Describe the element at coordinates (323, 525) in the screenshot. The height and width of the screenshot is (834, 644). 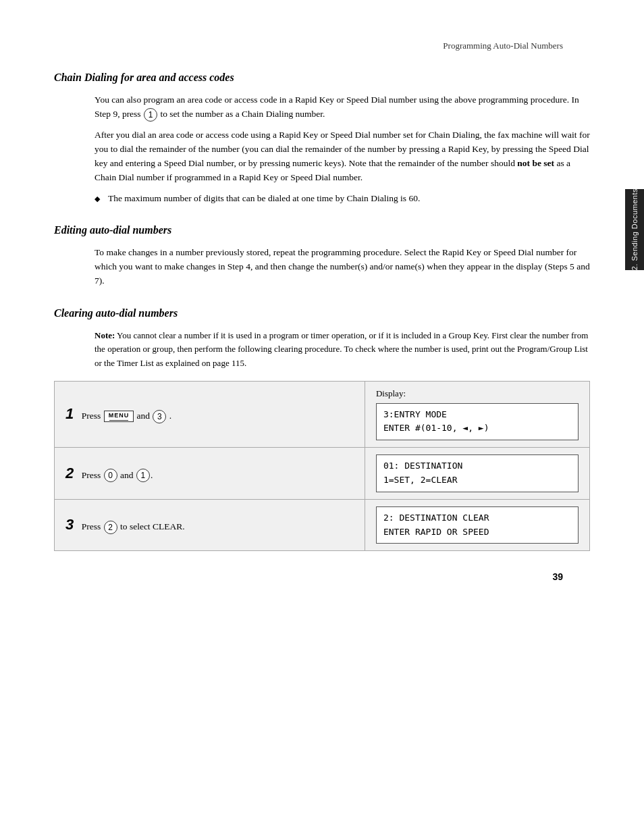
I see `table-row: 3 Press 2 to select CLEAR. 2: DESTINATIO…` at that location.